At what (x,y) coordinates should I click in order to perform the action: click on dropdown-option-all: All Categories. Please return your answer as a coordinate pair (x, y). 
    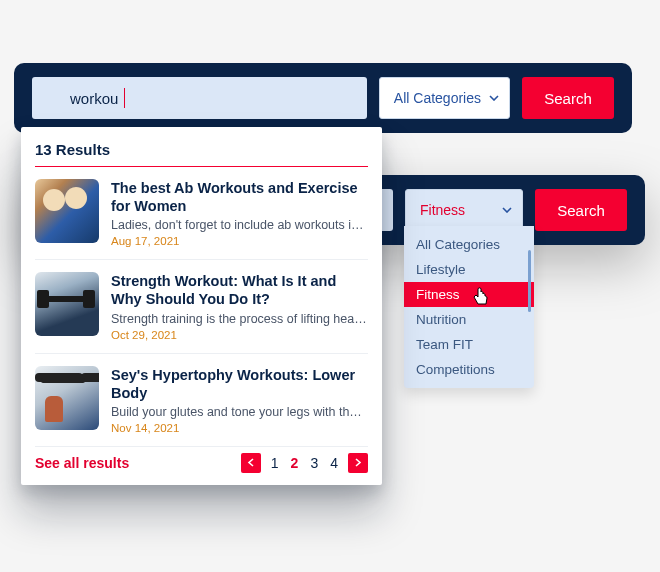
    Looking at the image, I should click on (469, 244).